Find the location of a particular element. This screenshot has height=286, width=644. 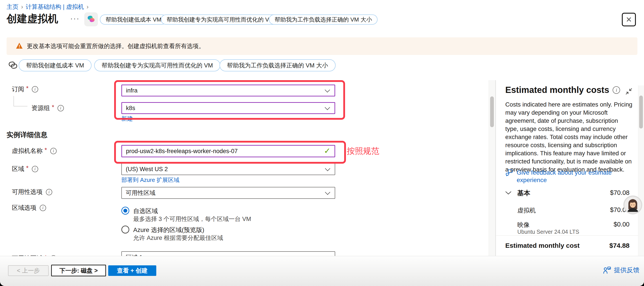

radio-azure-selected-zone is located at coordinates (126, 230).